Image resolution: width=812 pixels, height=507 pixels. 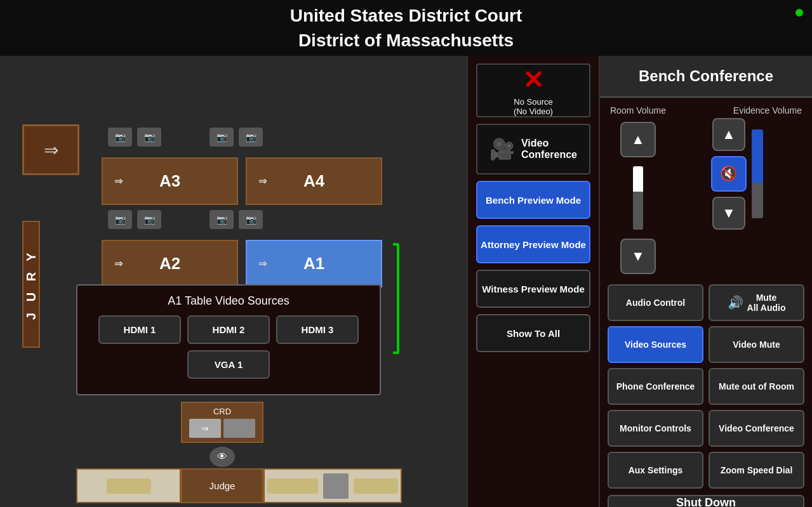 I want to click on judge-label: Judge, so click(x=222, y=486).